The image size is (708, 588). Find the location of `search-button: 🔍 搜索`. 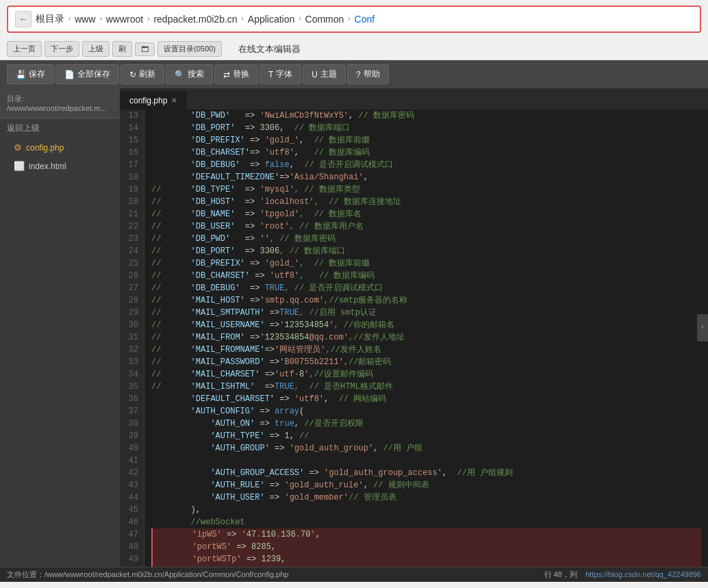

search-button: 🔍 搜索 is located at coordinates (189, 74).